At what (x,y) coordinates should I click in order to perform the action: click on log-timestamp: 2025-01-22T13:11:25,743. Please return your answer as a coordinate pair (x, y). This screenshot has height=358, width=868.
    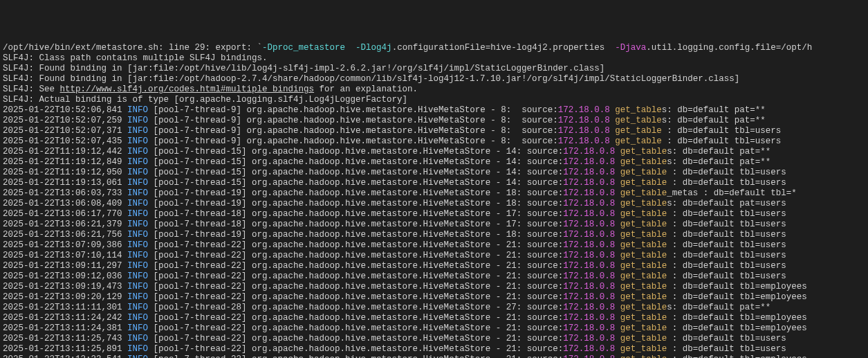
    Looking at the image, I should click on (65, 339).